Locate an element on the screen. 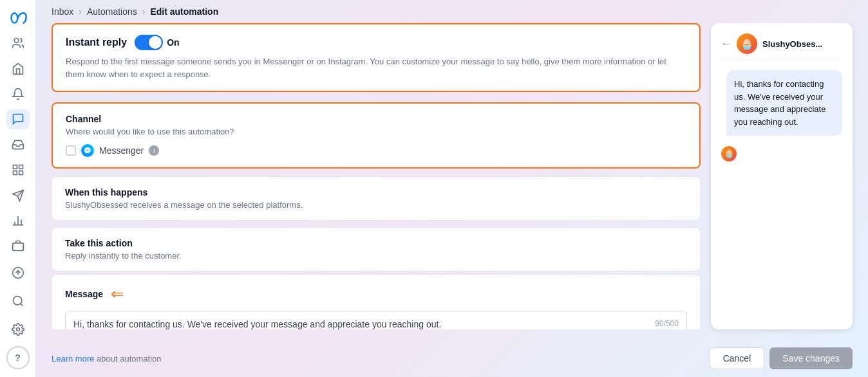 The image size is (868, 377). preview-card: ← 🧁 SlushyObses... Hi, thanks for contac… is located at coordinates (782, 176).